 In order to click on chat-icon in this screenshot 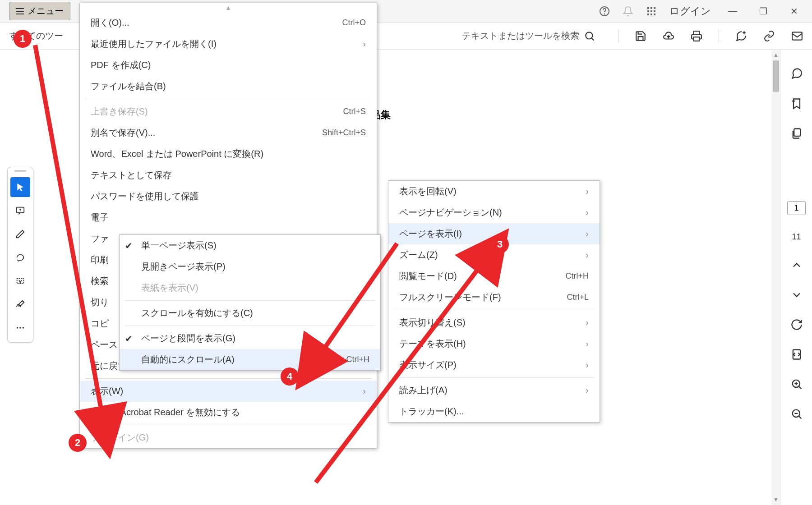, I will do `click(797, 74)`.